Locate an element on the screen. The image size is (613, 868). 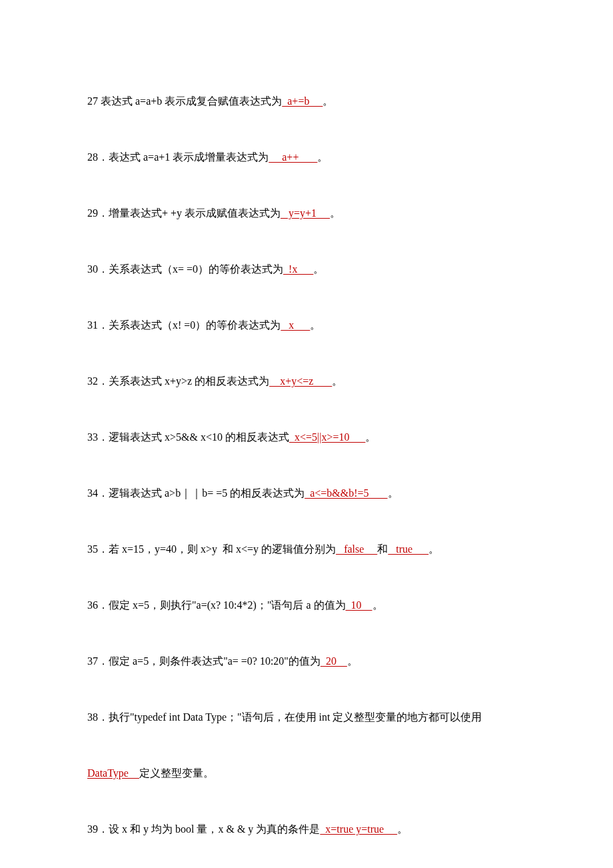
question-33: 33．逻辑表达式 x>5&& x<10 的相反表达式 x<=5||x>=10 。 is located at coordinates (306, 437).